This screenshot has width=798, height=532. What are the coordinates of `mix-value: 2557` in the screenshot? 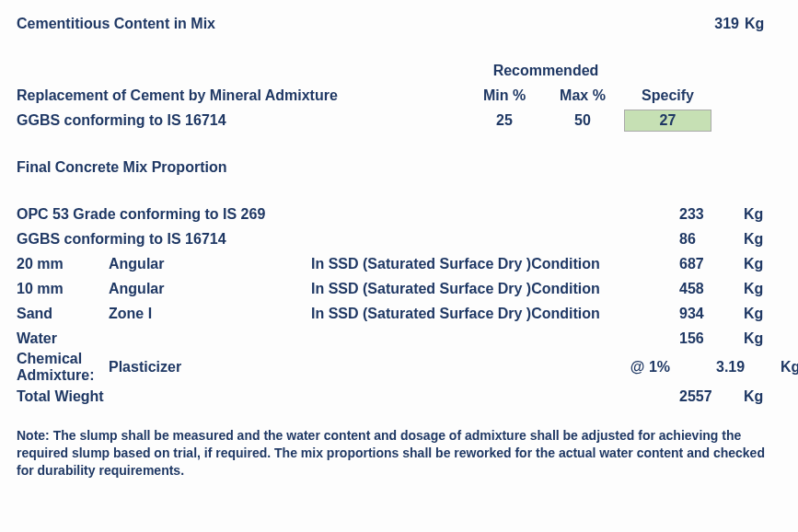 It's located at (707, 397).